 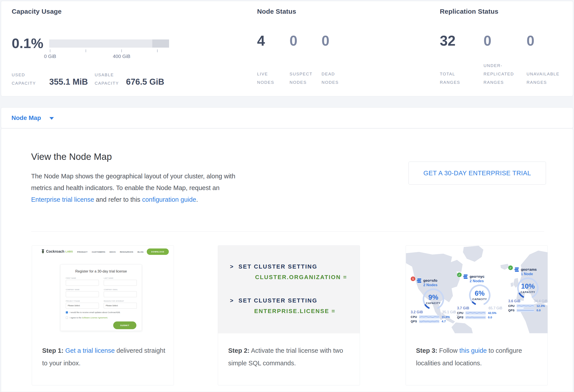 What do you see at coordinates (82, 293) in the screenshot?
I see `form-field: COMPANY NAME` at bounding box center [82, 293].